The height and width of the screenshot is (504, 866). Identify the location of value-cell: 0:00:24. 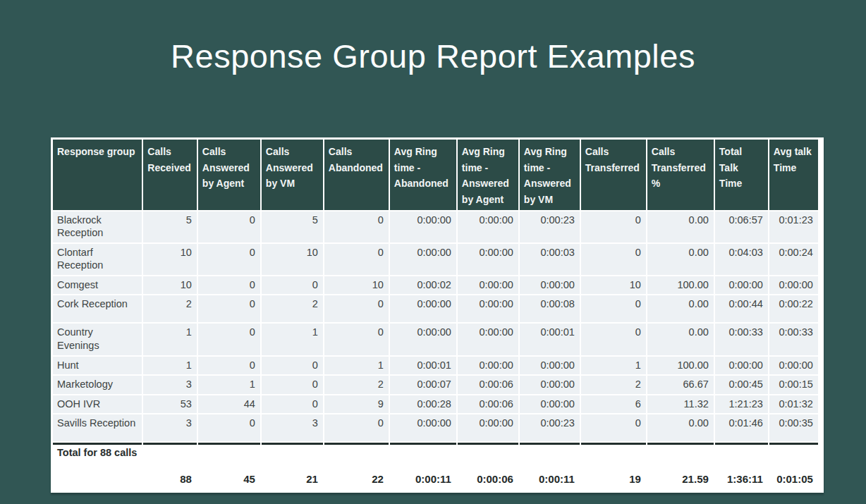
(794, 259).